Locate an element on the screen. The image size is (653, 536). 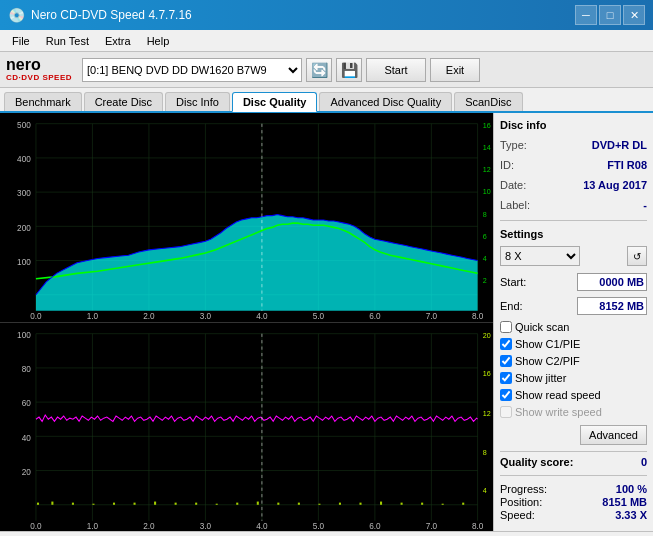
svg-text: 8 is located at coordinates (485, 214).